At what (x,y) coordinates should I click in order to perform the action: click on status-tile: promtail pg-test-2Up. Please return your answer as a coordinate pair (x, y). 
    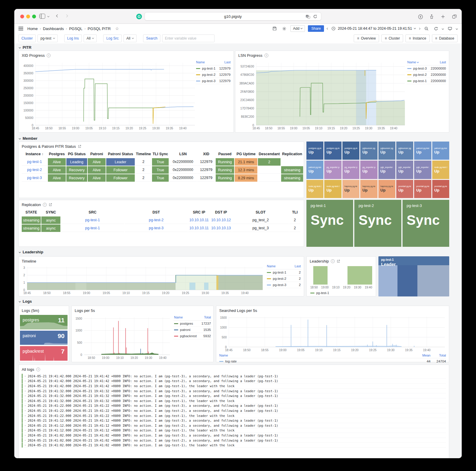
    Looking at the image, I should click on (422, 189).